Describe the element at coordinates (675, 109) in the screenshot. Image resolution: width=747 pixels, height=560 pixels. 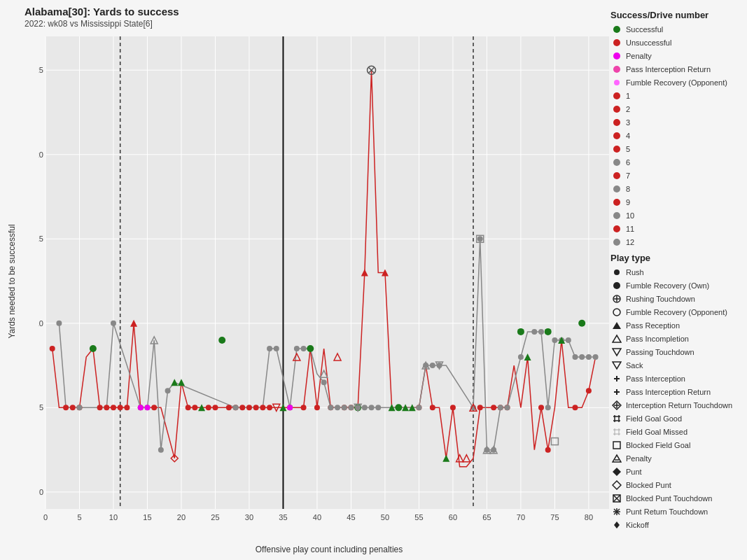
I see `legend-item: 2` at that location.